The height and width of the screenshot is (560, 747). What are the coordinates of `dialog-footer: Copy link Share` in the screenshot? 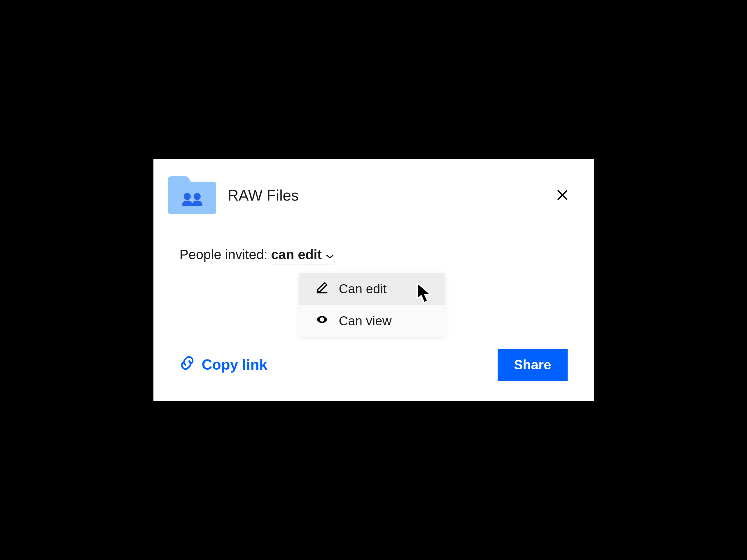 It's located at (374, 375).